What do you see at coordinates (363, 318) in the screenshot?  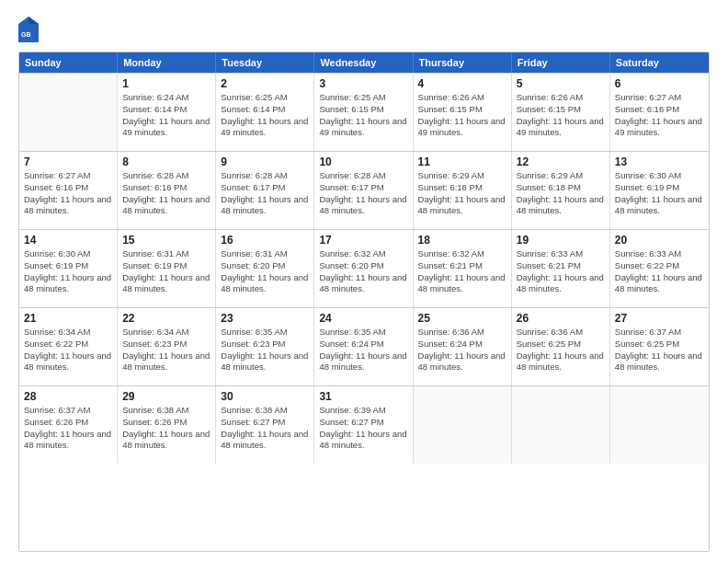 I see `day-number: 24` at bounding box center [363, 318].